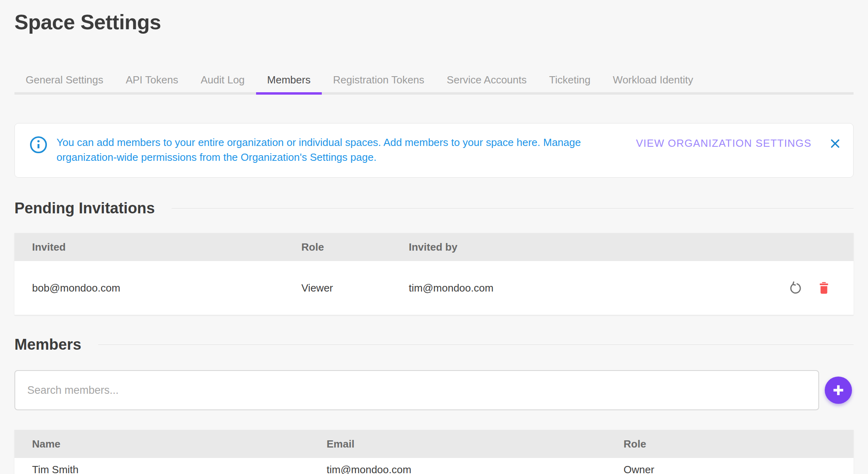  I want to click on tab-audit-log: Audit Log, so click(223, 80).